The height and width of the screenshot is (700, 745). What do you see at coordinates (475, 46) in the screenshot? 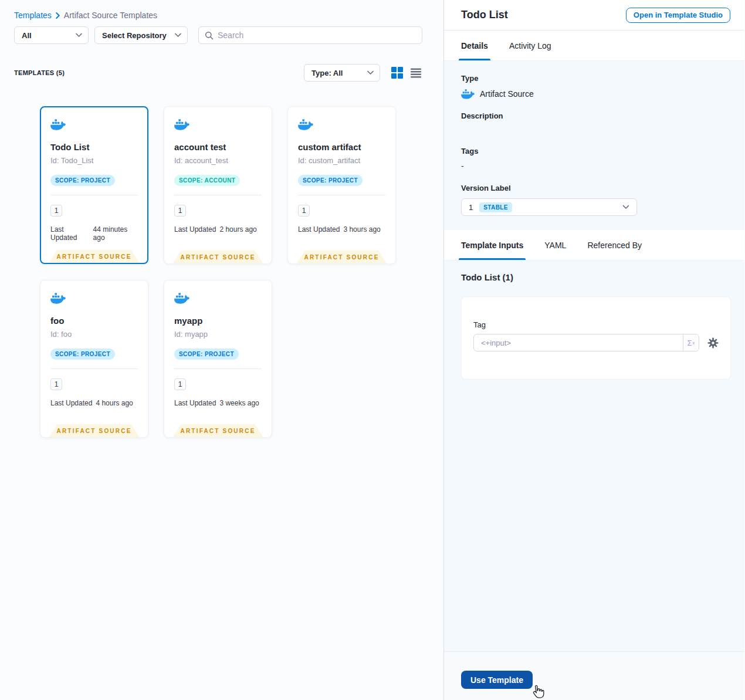
I see `tab-details: Details` at bounding box center [475, 46].